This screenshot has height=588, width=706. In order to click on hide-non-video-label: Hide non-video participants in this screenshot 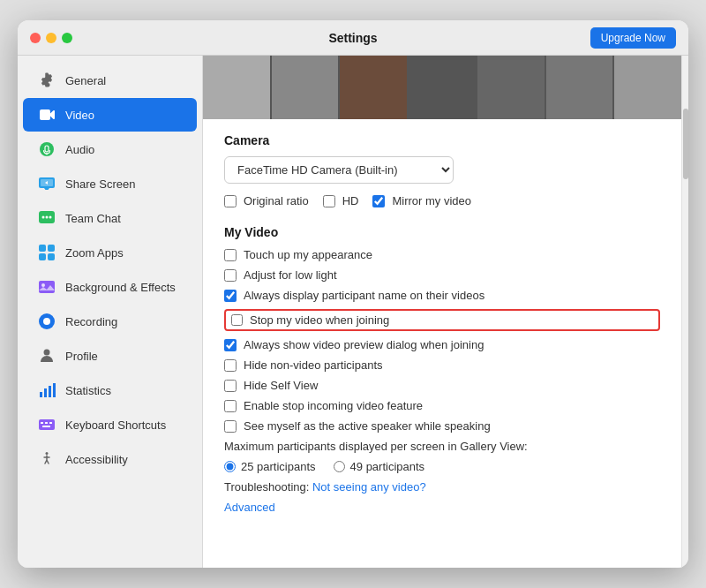, I will do `click(313, 366)`.